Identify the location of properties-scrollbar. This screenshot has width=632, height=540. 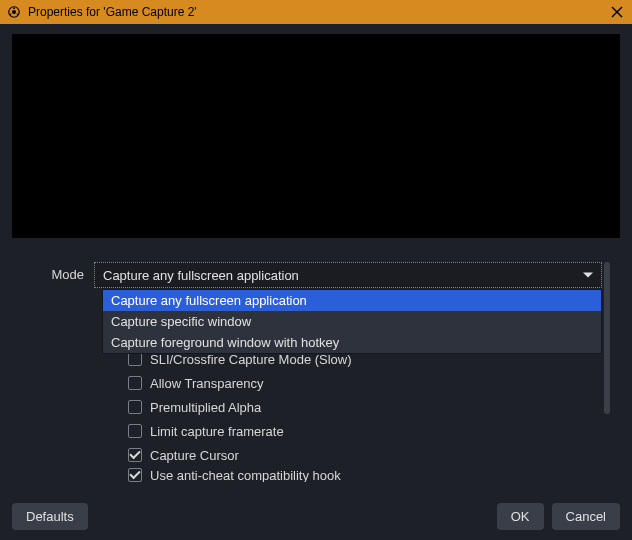
(607, 363).